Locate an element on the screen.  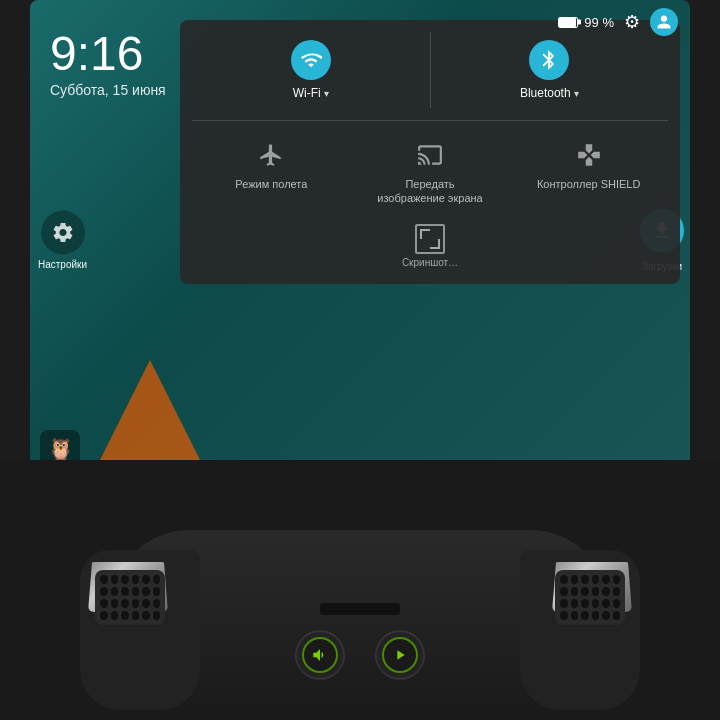
grip-right is located at coordinates (580, 630).